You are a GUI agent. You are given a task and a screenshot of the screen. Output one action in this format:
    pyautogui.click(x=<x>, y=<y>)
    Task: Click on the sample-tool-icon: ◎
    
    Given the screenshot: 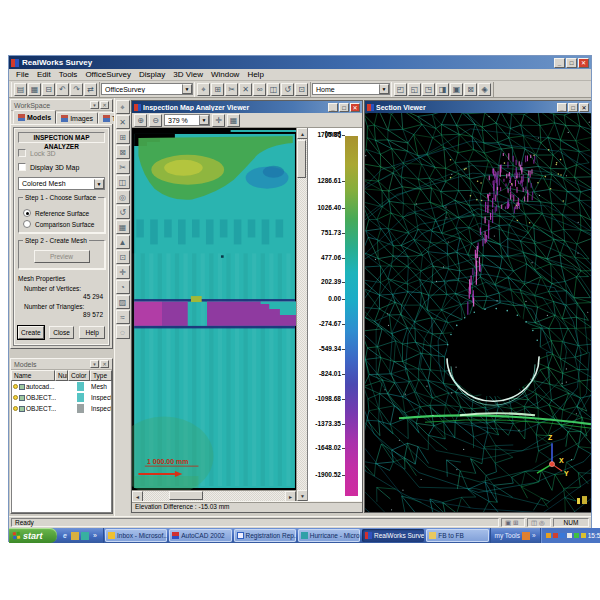 What is the action you would take?
    pyautogui.click(x=123, y=197)
    